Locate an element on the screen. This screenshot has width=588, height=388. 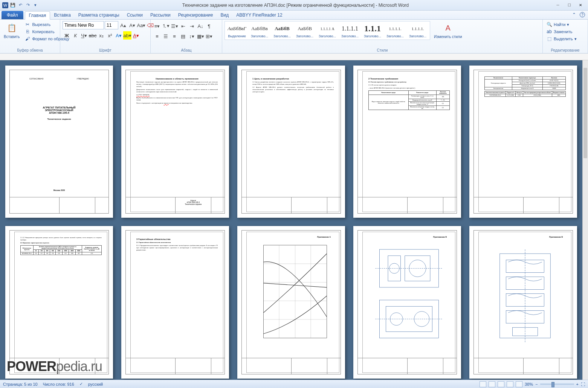
style-heading1: АаБбВвЗаголово... is located at coordinates (260, 31).